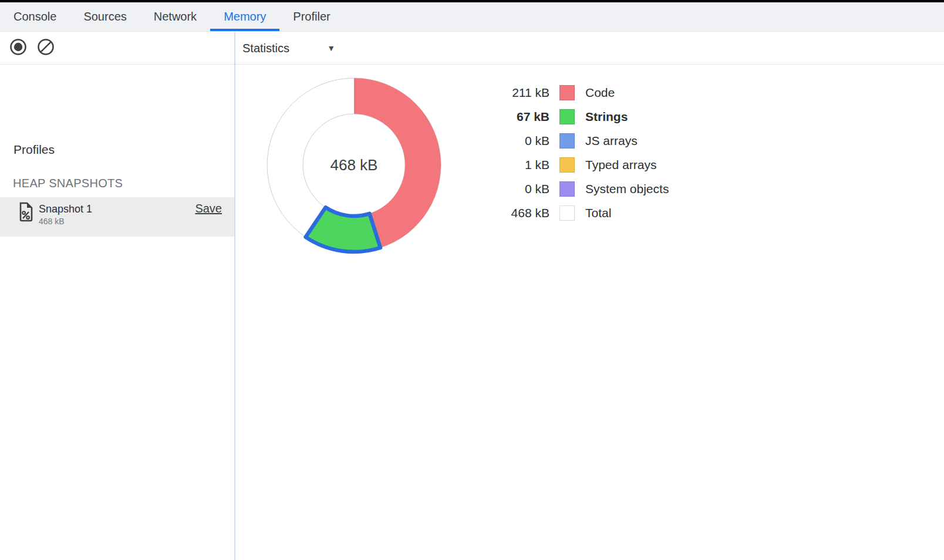 The image size is (944, 560). Describe the element at coordinates (566, 93) in the screenshot. I see `legend-row-code: 211 kB Code` at that location.